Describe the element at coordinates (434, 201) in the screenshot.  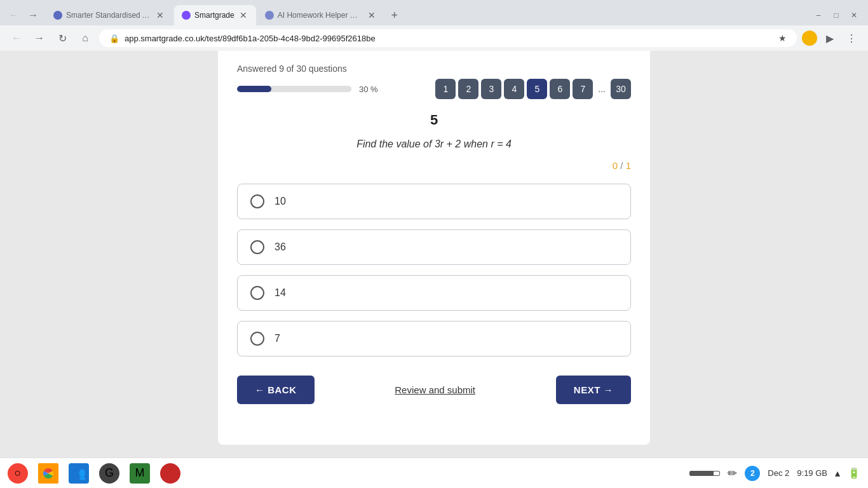
I see `option-1: 10` at that location.